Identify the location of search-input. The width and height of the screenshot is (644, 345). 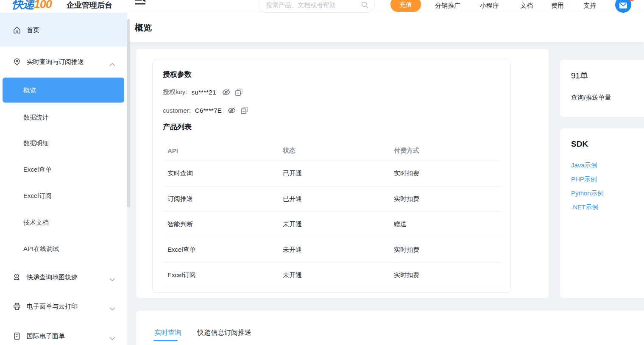
(310, 5).